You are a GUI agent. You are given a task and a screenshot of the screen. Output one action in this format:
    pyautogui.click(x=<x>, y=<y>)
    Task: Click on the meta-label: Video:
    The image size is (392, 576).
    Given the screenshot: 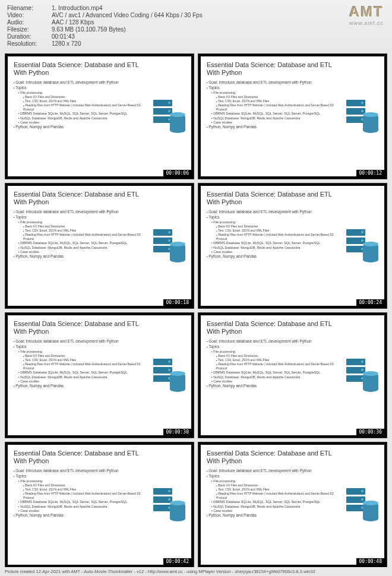 What is the action you would take?
    pyautogui.click(x=30, y=15)
    